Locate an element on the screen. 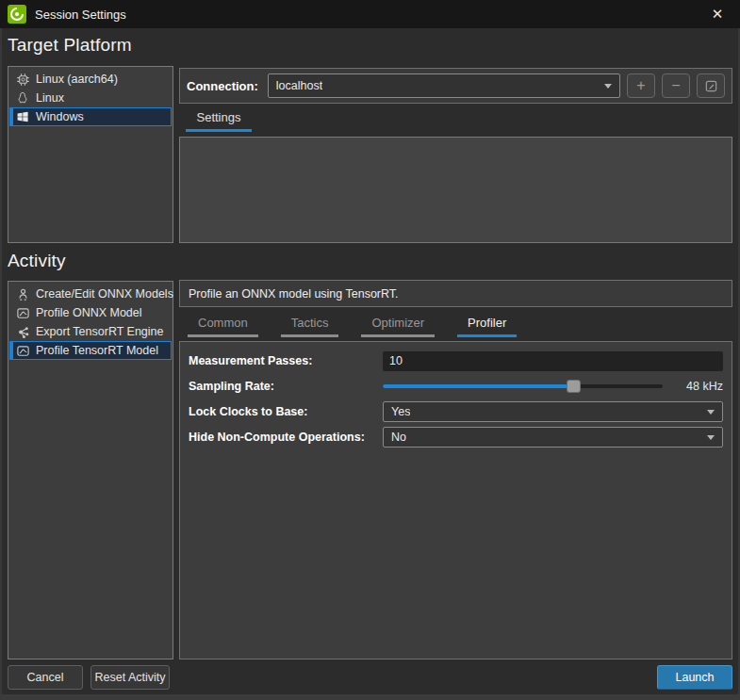 The image size is (740, 700). windows-icon is located at coordinates (23, 117).